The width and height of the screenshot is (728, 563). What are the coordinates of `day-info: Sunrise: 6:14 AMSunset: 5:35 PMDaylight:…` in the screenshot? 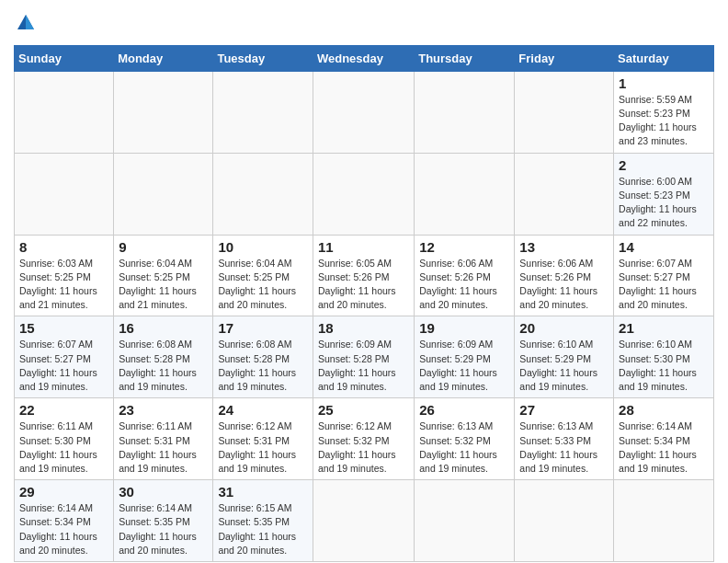 It's located at (164, 530).